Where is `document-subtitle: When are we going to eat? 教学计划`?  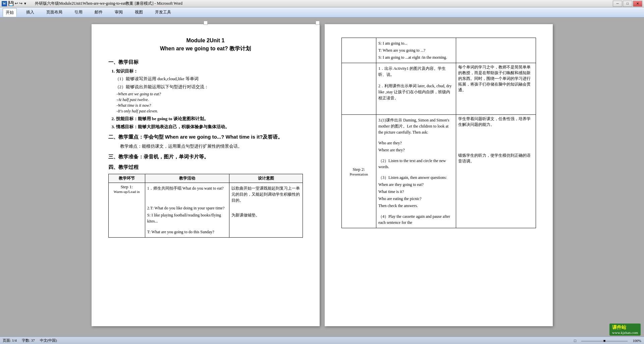 document-subtitle: When are we going to eat? 教学计划 is located at coordinates (206, 49).